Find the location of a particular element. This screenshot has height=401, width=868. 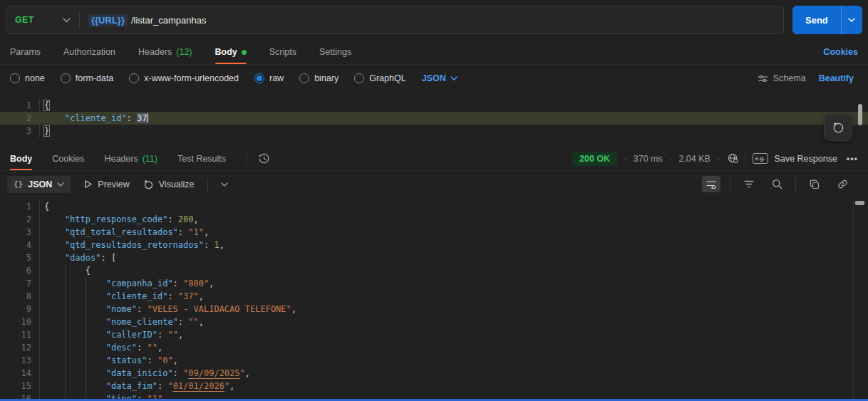

code-line: 15"data_fim": "01/01/2026", is located at coordinates (434, 386).